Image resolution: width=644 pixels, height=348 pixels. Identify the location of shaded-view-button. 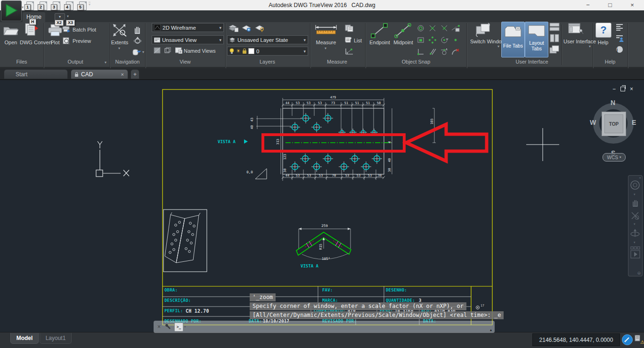
(157, 51).